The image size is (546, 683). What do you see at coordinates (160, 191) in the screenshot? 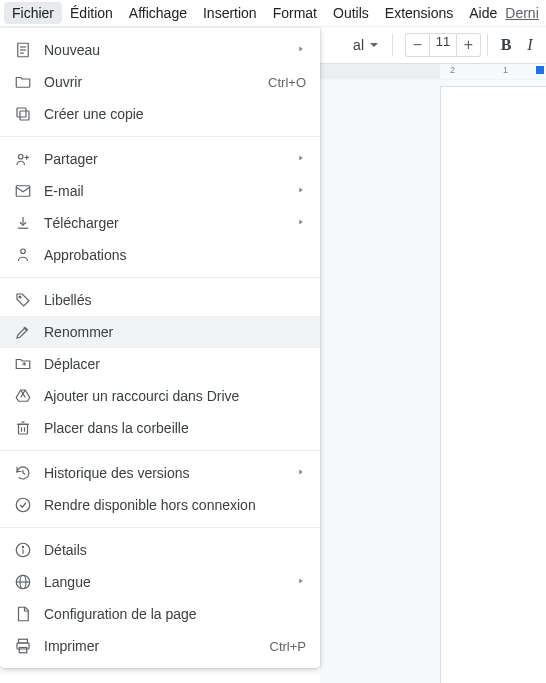
I see `file-menu-item: E-mail` at bounding box center [160, 191].